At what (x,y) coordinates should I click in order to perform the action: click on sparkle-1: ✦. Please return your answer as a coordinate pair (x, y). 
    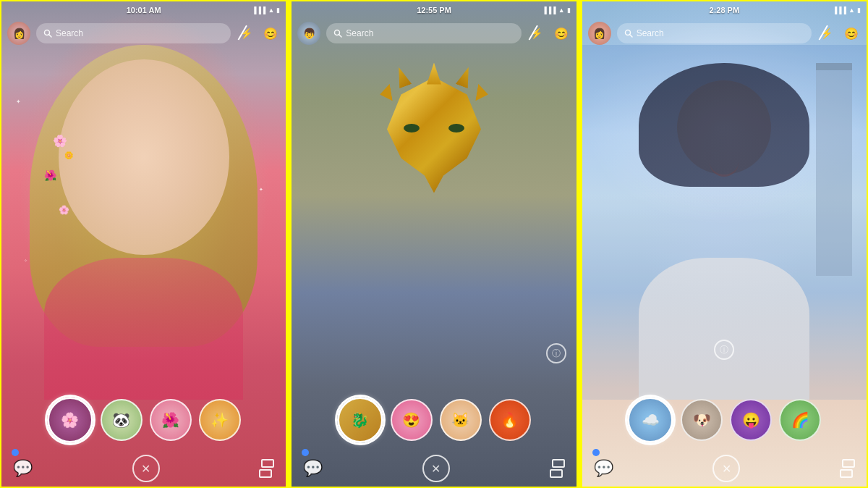
    Looking at the image, I should click on (19, 101).